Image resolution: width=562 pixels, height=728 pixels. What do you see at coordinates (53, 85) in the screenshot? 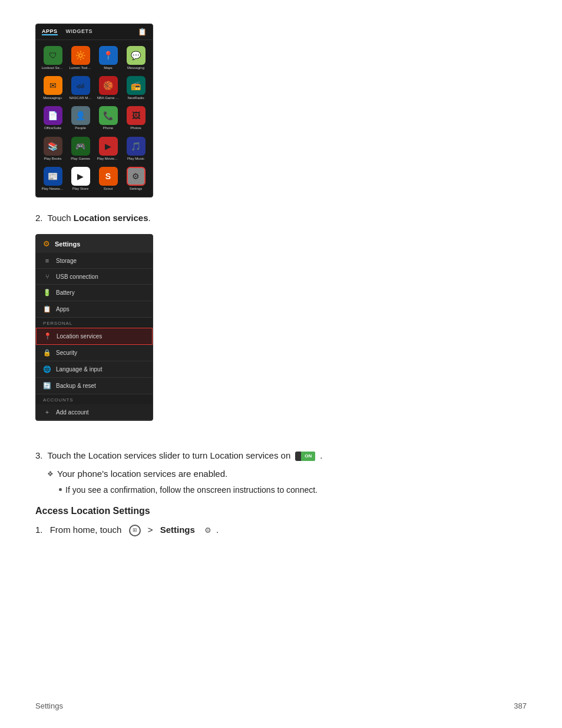
I see `app-icon-messagingplus: ✉` at bounding box center [53, 85].